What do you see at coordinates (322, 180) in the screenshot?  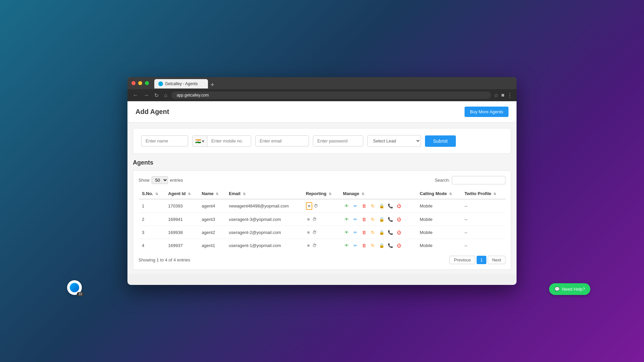 I see `table-controls: Show 50 entries Search:` at bounding box center [322, 180].